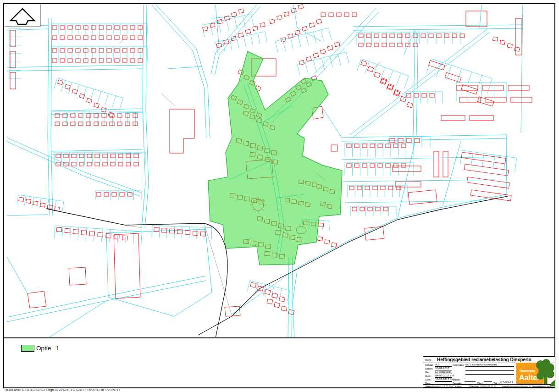  I want to click on informatie-value: BGT, luchtfoto schetsplan, so click(490, 365).